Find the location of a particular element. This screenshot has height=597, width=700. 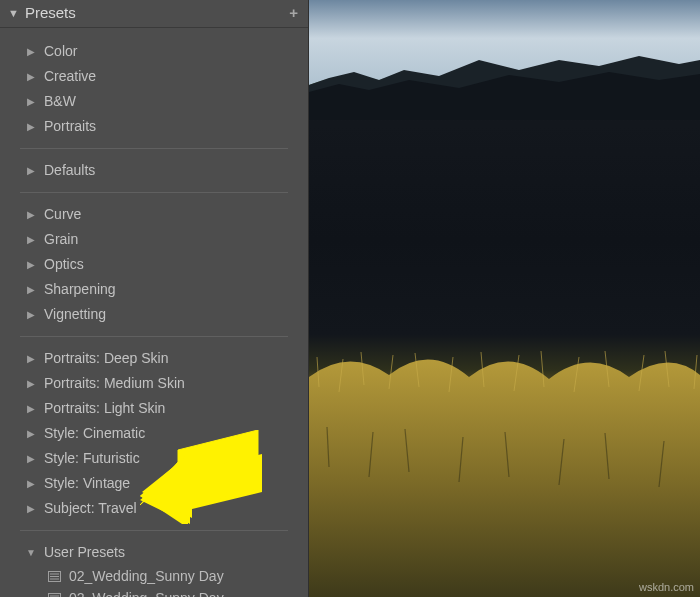

preset-folder-portraits-light: ▶Portraits: Light Skin is located at coordinates (154, 408).